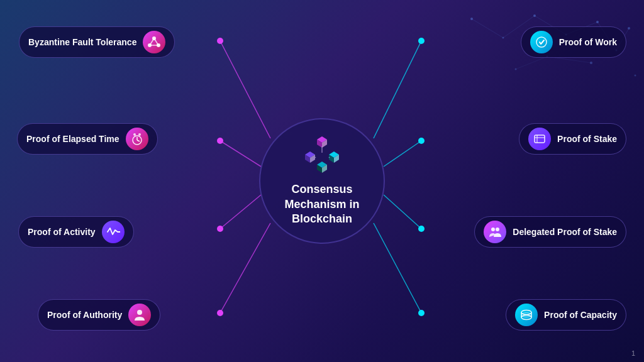 The image size is (644, 362). What do you see at coordinates (87, 139) in the screenshot?
I see `pill-elapsed: Proof of Elapsed Time` at bounding box center [87, 139].